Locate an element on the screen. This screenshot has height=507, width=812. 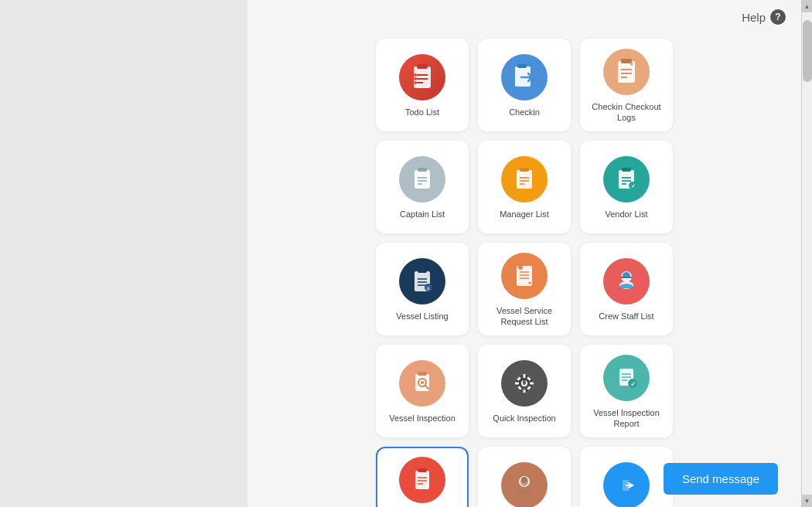
grid-item-vessel-detail-report: Vessel Inspection Detail Report is located at coordinates (422, 477).